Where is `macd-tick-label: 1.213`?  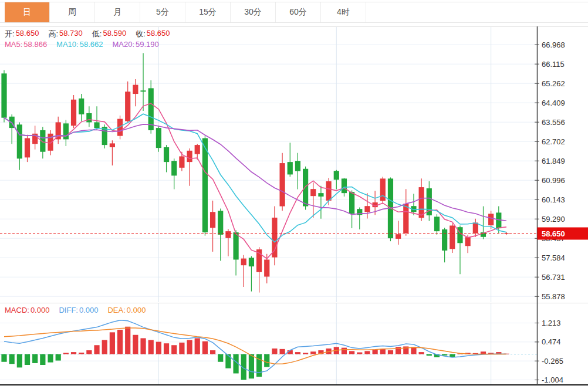 macd-tick-label: 1.213 is located at coordinates (552, 323).